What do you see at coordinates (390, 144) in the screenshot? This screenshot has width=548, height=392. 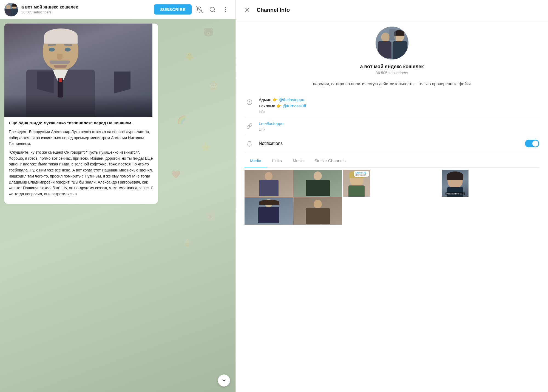 I see `notifications-content: Notifications` at bounding box center [390, 144].